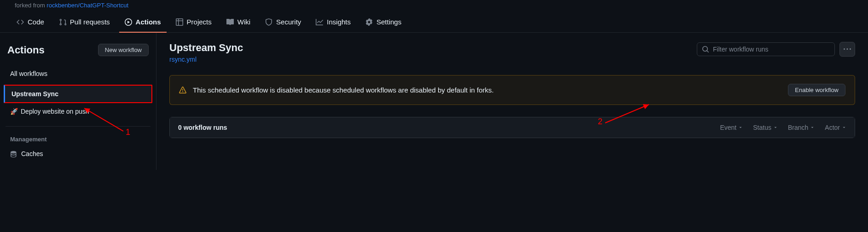 This screenshot has height=232, width=868. What do you see at coordinates (63, 22) in the screenshot?
I see `git-pull-request-icon` at bounding box center [63, 22].